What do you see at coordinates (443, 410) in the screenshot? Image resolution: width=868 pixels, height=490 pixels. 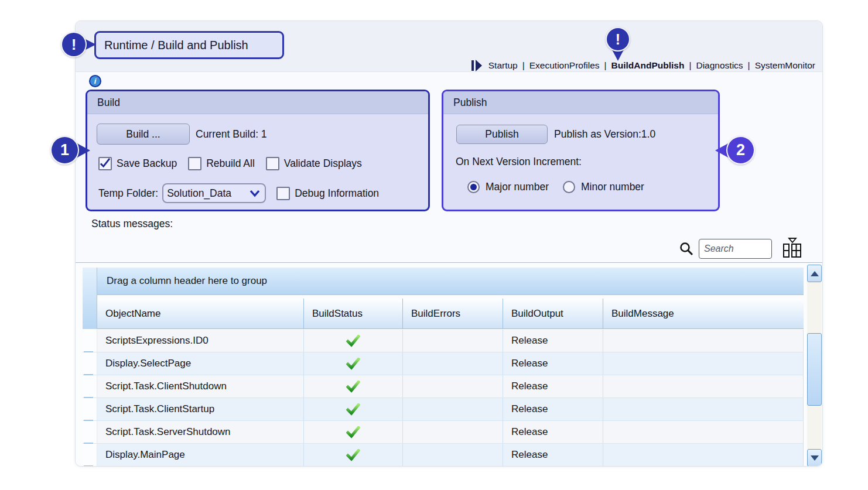 I see `table-row: Script.Task.ClientStartup Release` at bounding box center [443, 410].